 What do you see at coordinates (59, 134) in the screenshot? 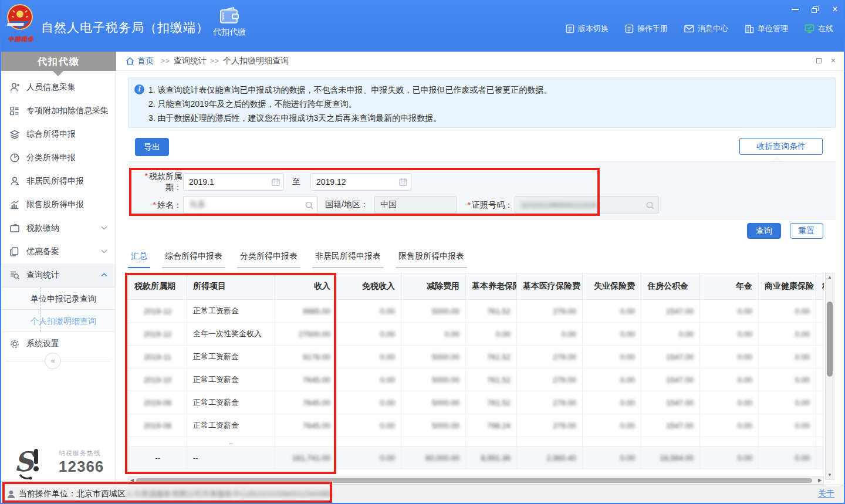
I see `sidebar-item-comprehensive-income: 综合所得申报` at bounding box center [59, 134].